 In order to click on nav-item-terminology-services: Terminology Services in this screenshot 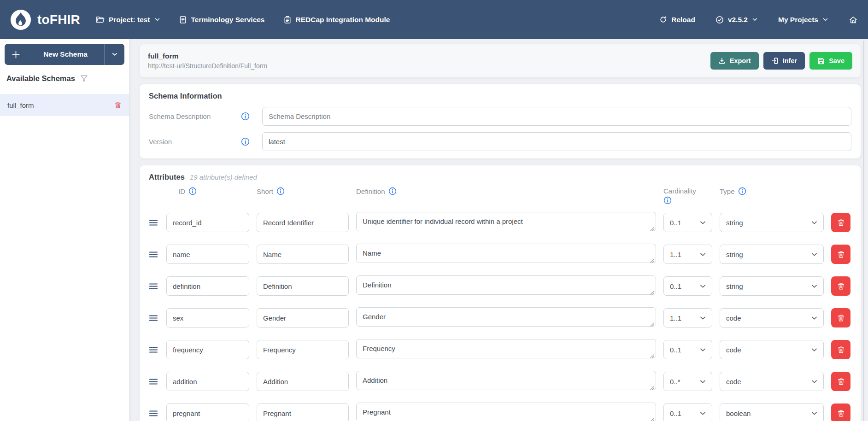, I will do `click(222, 20)`.